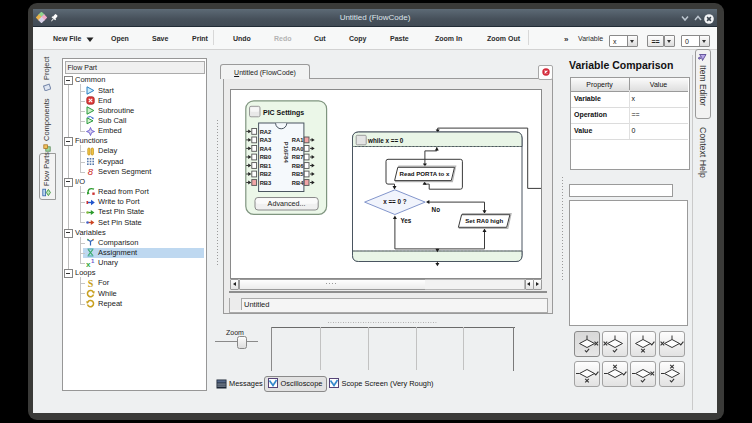  Describe the element at coordinates (266, 174) in the screenshot. I see `svg-text: RB2` at that location.